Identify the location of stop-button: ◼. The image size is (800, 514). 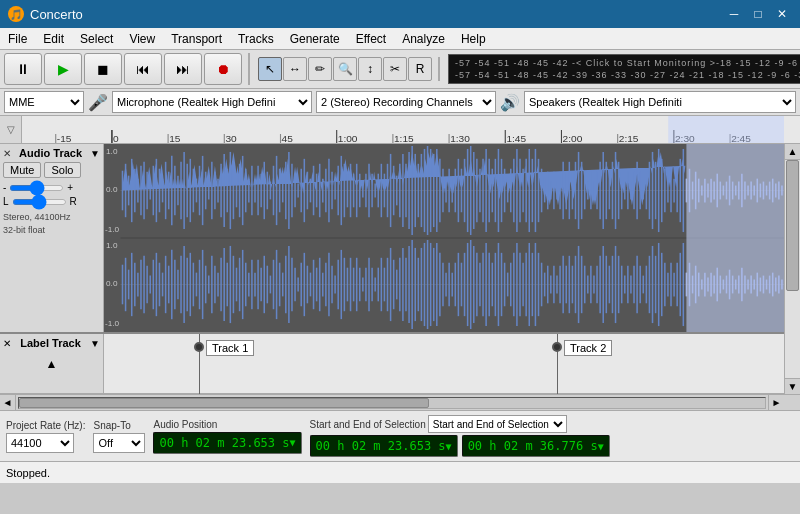
(103, 69).